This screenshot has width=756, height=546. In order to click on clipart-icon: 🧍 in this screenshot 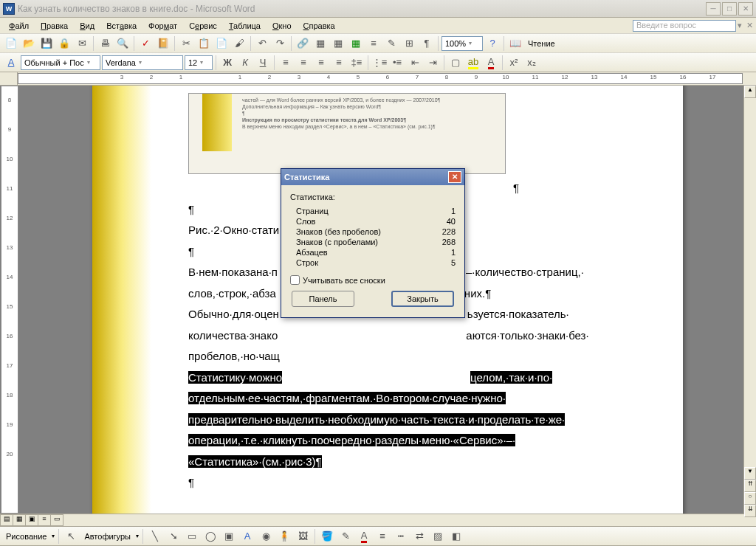, I will do `click(284, 536)`.